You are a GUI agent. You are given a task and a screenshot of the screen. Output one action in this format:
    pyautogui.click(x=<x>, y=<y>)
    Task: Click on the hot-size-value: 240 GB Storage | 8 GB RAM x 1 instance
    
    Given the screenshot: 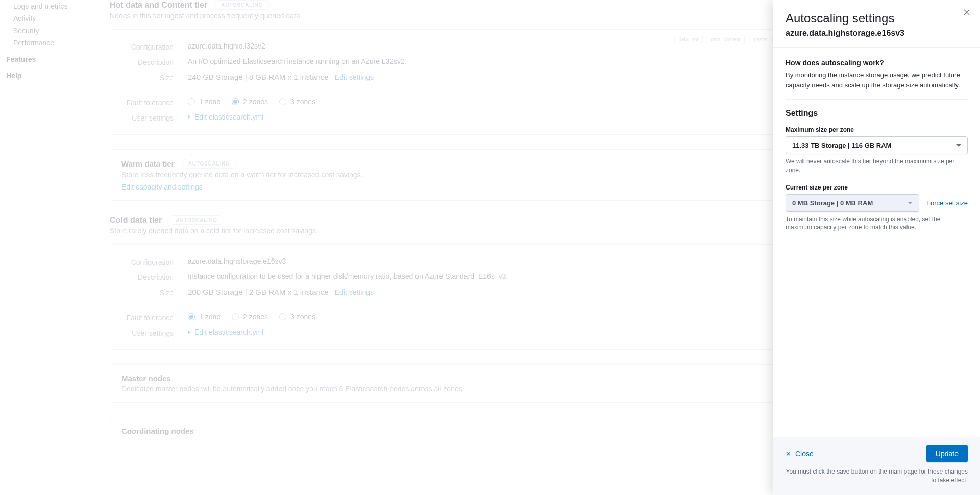 What is the action you would take?
    pyautogui.click(x=258, y=77)
    